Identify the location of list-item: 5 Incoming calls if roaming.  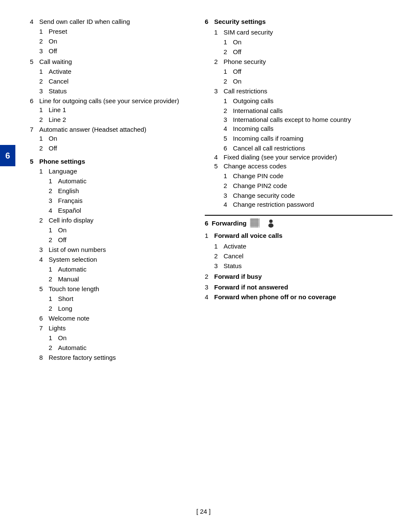
(299, 138).